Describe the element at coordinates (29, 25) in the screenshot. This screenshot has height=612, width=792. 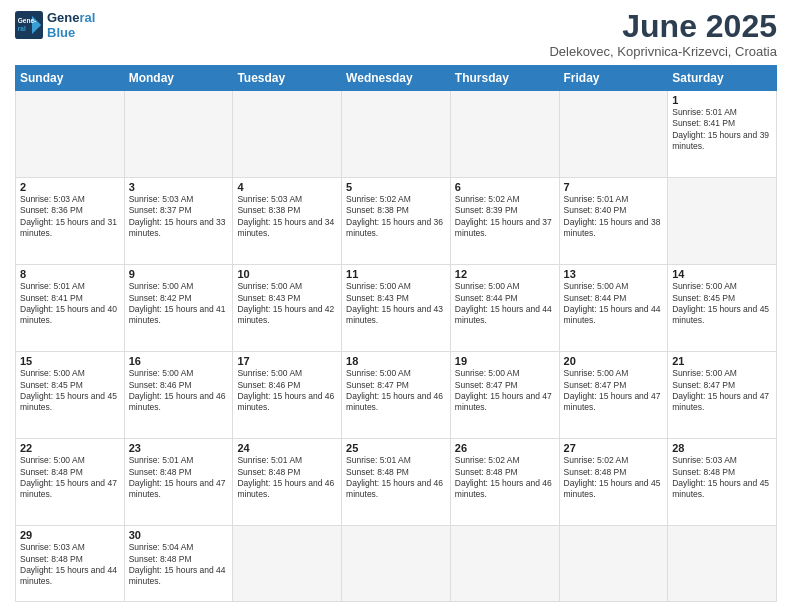
I see `logo-icon: Gene- ral` at that location.